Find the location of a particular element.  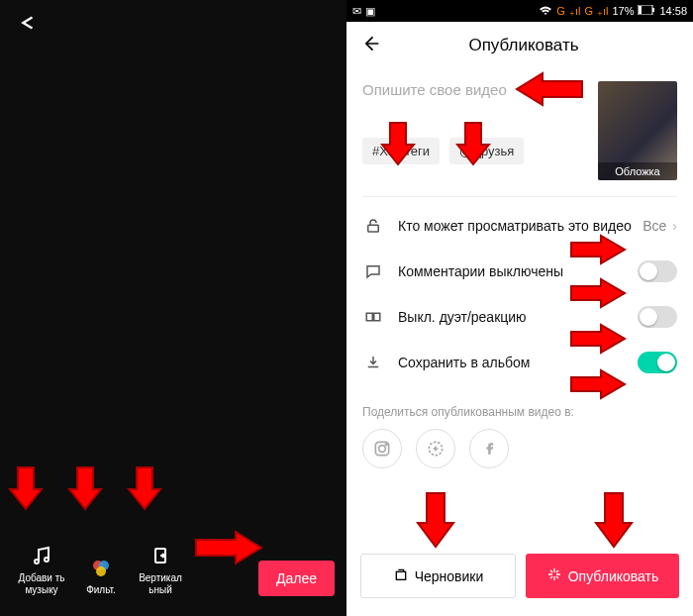

cover-label: Обложка is located at coordinates (638, 171).